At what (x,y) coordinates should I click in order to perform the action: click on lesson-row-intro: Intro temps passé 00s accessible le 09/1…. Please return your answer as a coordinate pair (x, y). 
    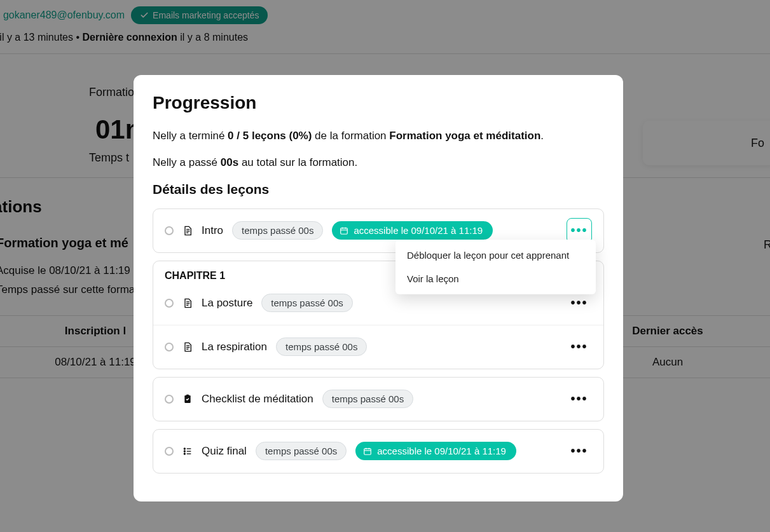
    Looking at the image, I should click on (378, 231).